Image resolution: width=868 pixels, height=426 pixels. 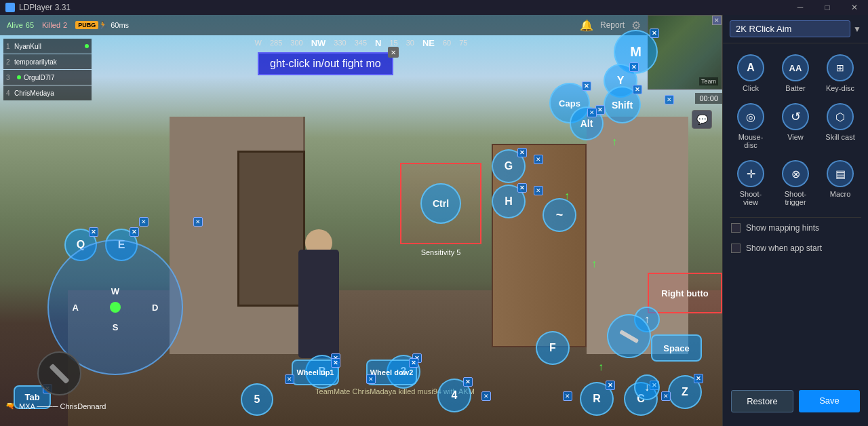 I want to click on weapon-name: MXA ──── ChrisDennard, so click(x=62, y=406).